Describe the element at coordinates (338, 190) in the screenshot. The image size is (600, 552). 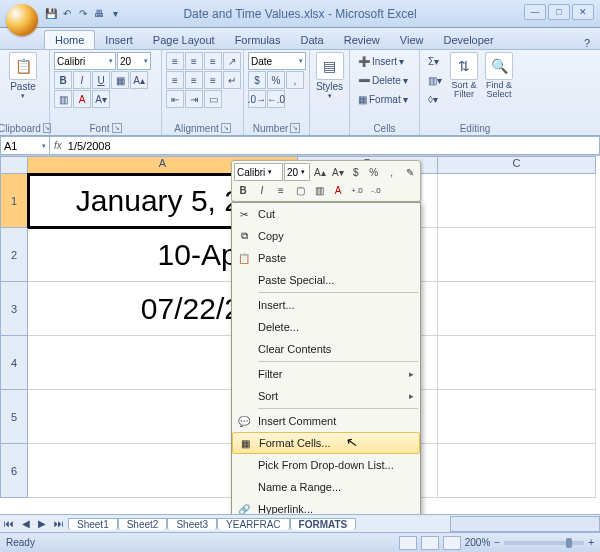
I see `mini-font-color-button: A` at that location.